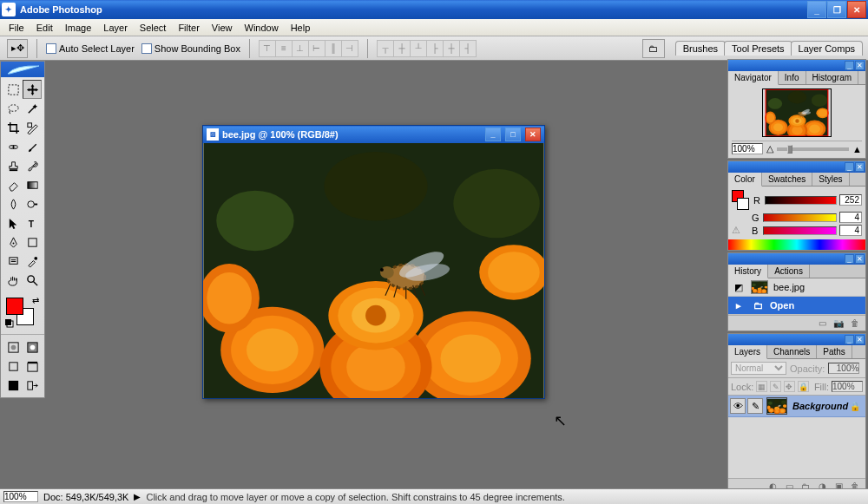 Image resolution: width=868 pixels, height=504 pixels. What do you see at coordinates (188, 28) in the screenshot?
I see `menu-filter: Filter` at bounding box center [188, 28].